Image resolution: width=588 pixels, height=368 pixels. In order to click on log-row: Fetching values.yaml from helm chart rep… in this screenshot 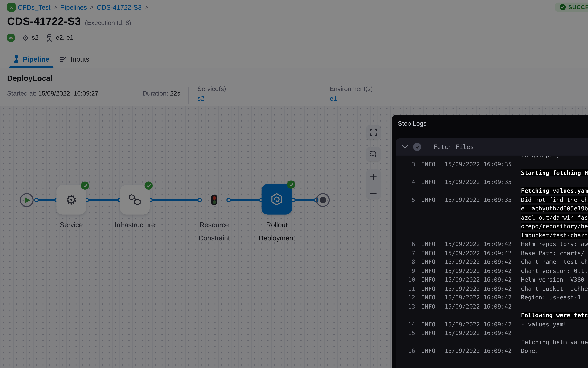, I will do `click(495, 191)`.